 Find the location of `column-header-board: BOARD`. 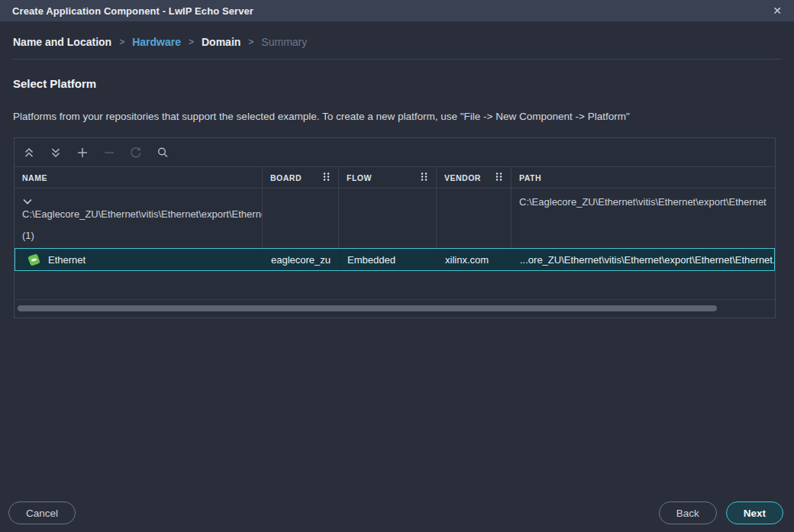

column-header-board: BOARD is located at coordinates (301, 177).